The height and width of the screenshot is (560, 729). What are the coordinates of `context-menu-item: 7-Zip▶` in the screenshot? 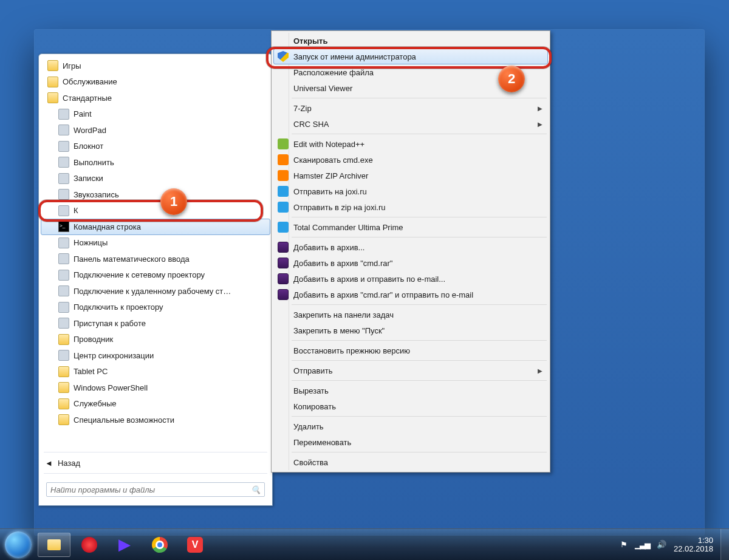 It's located at (411, 108).